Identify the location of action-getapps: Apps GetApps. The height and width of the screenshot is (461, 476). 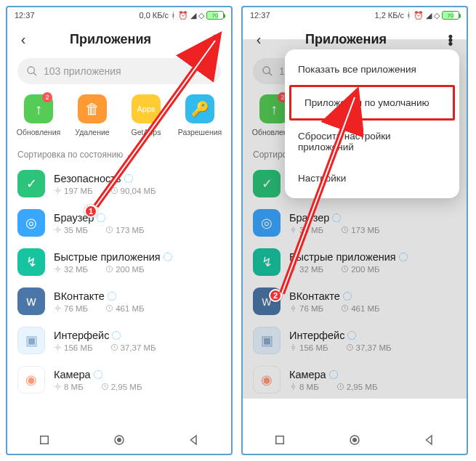
(146, 115).